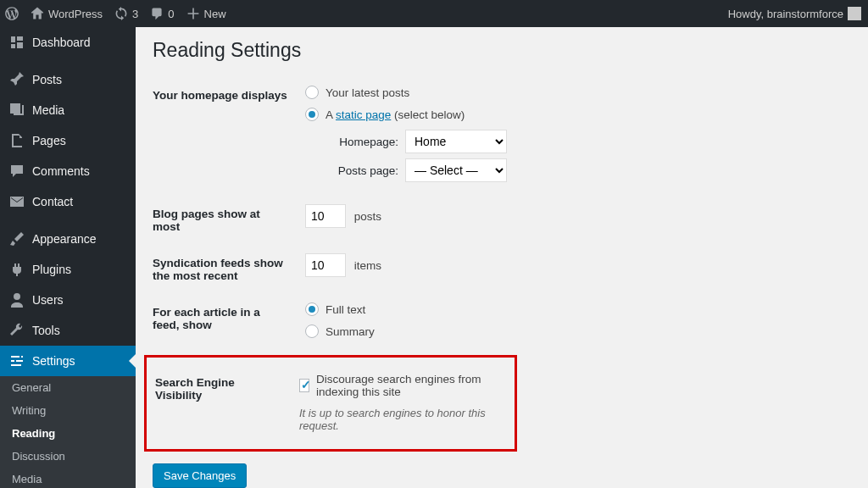  Describe the element at coordinates (68, 432) in the screenshot. I see `settings-submenu: General Writing Reading Discussion Media…` at that location.